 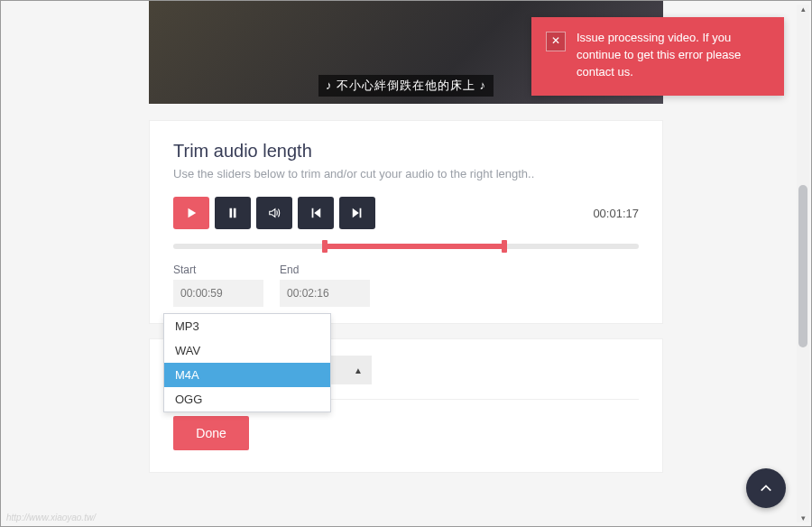 I want to click on end-label: End, so click(x=325, y=270).